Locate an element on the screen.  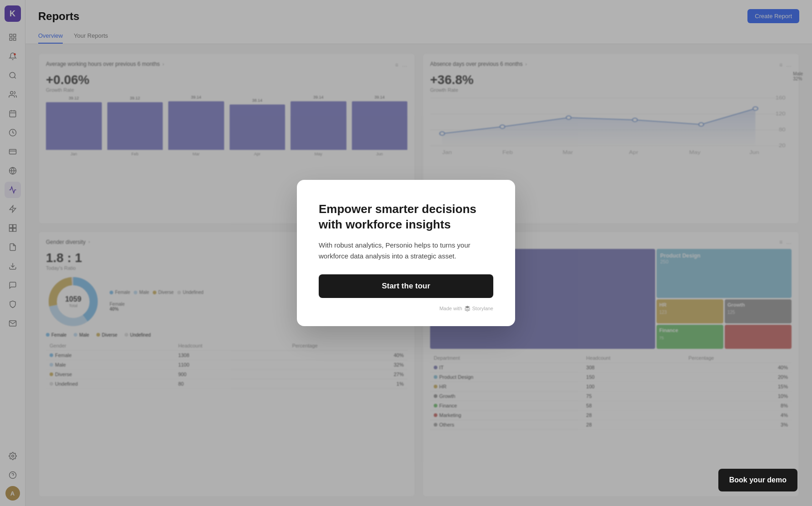
storylane-icon is located at coordinates (467, 308).